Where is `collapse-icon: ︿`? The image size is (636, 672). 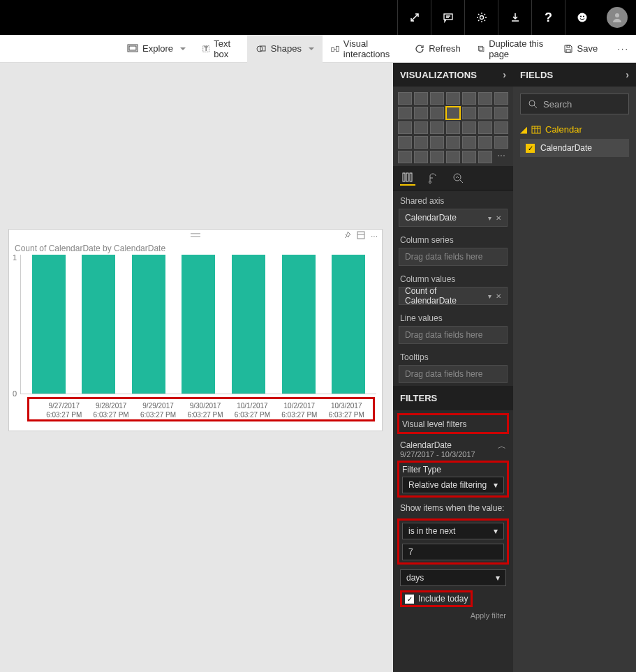
collapse-icon: ︿ is located at coordinates (502, 447).